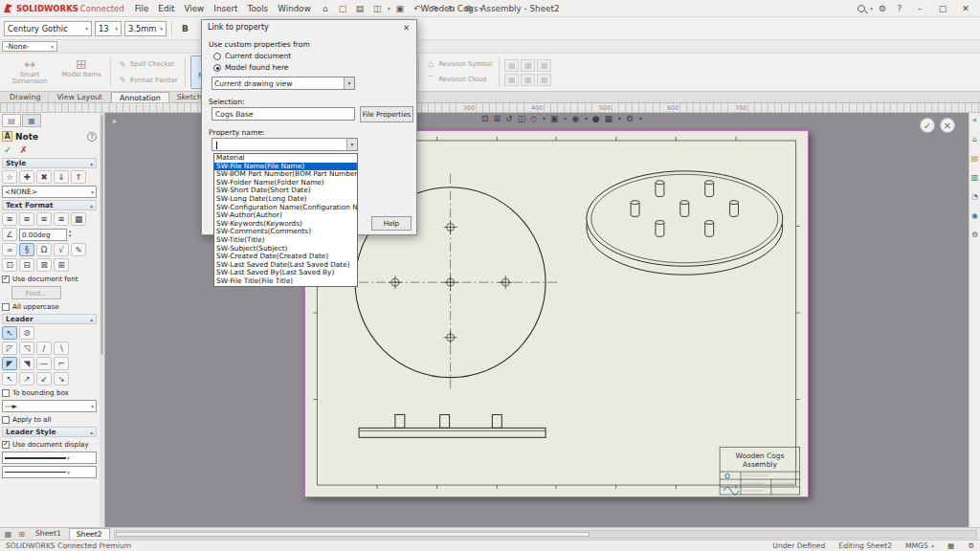 The image size is (980, 551). Describe the element at coordinates (10, 219) in the screenshot. I see `align-left-icon: ≡` at that location.